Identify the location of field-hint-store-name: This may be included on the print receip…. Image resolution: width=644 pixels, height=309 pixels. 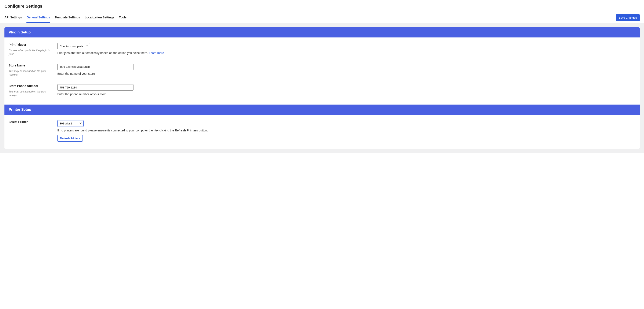
(28, 73).